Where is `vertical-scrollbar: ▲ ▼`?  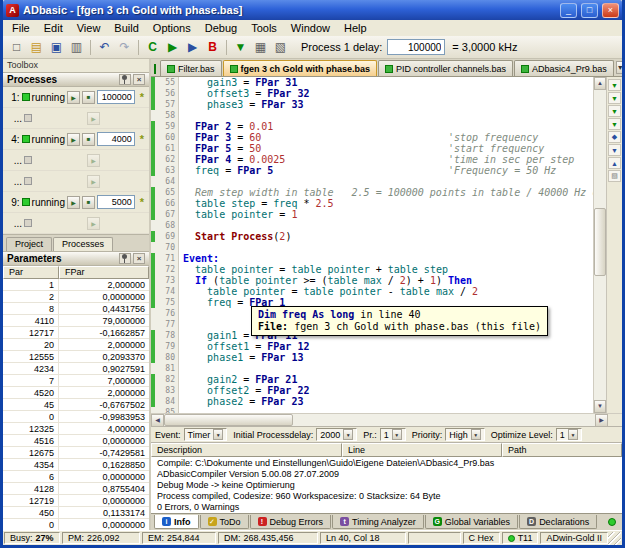 vertical-scrollbar: ▲ ▼ is located at coordinates (600, 245).